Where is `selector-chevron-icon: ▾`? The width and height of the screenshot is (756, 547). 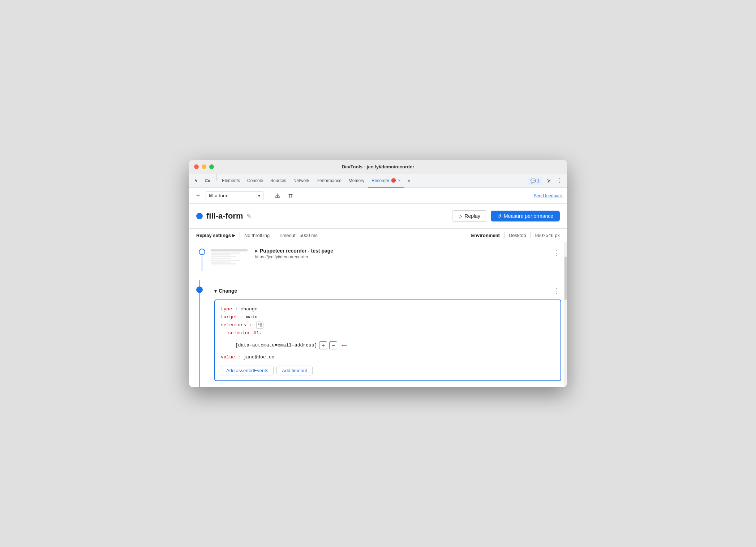 selector-chevron-icon: ▾ is located at coordinates (259, 196).